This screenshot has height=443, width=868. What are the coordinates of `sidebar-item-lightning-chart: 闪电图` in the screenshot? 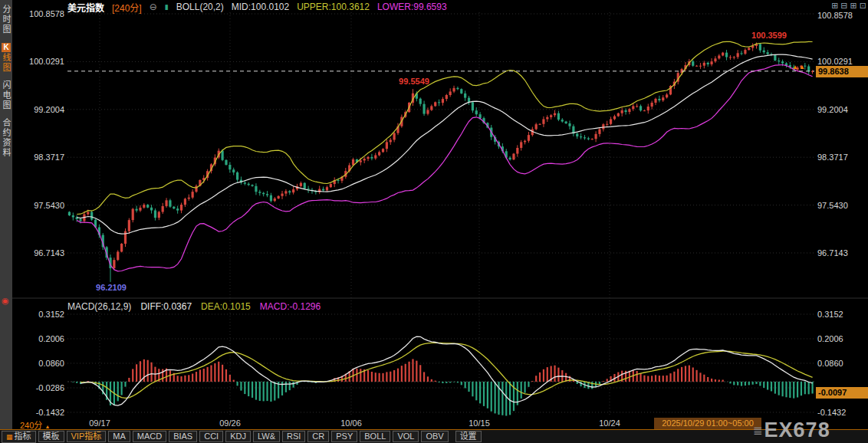 It's located at (6, 95).